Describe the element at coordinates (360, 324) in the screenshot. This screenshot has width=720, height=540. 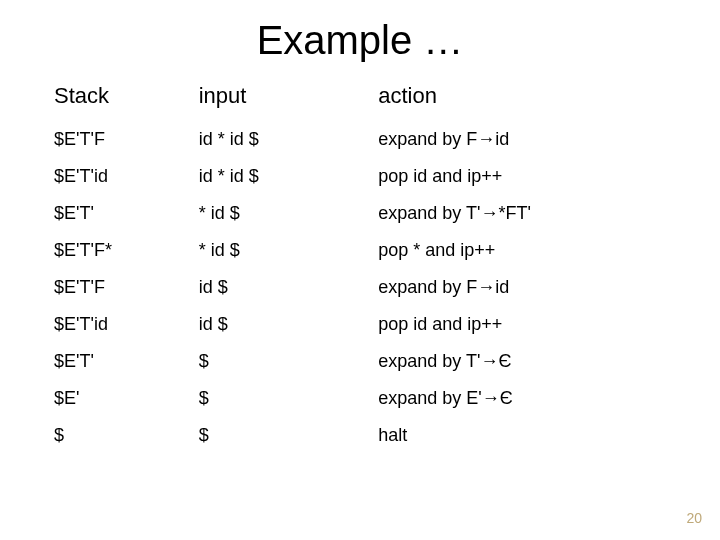
I see `table-row: $E'T'id id $ pop id and ip++` at that location.